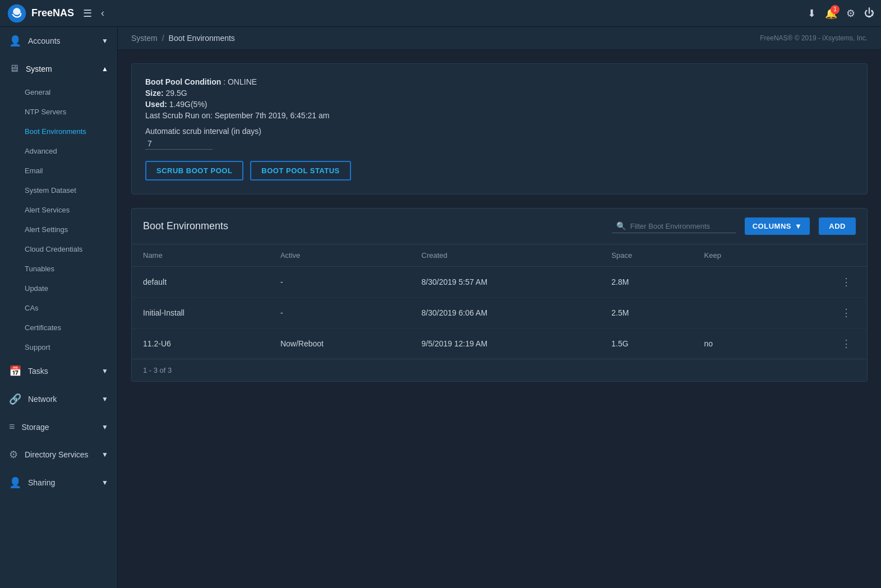 This screenshot has height=588, width=881. What do you see at coordinates (47, 210) in the screenshot?
I see `alert-services-label: Alert Services` at bounding box center [47, 210].